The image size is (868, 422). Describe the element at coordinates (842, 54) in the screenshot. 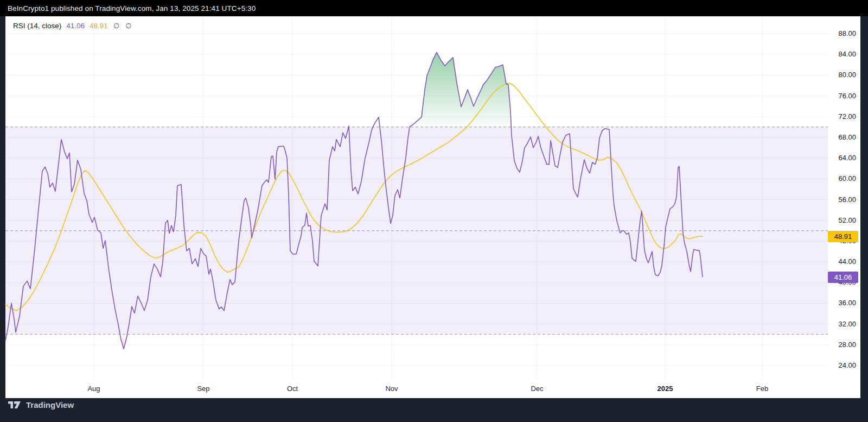

I see `y-axis-label: 84.00` at that location.